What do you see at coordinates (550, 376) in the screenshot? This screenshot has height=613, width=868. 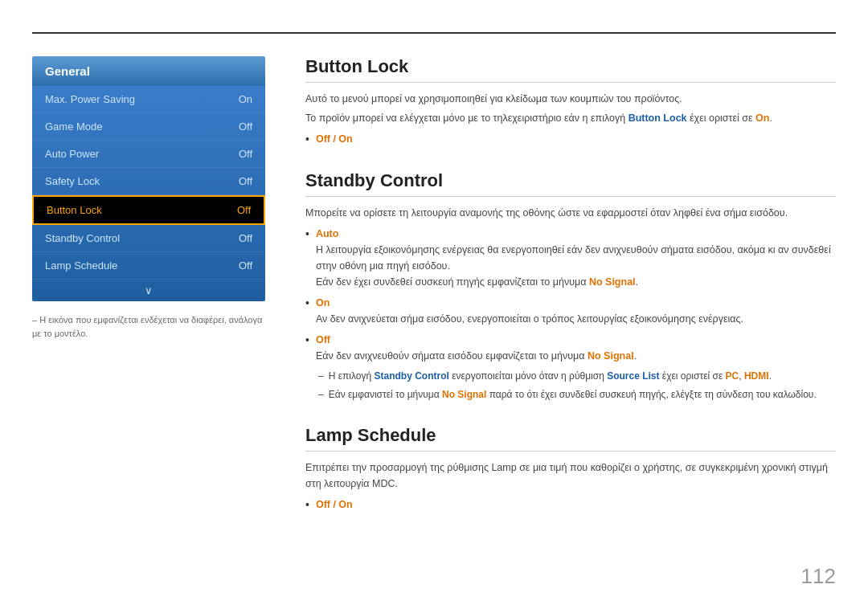 I see `dash-text: Η επιλογή Standby Control ενεργοποιείται…` at bounding box center [550, 376].